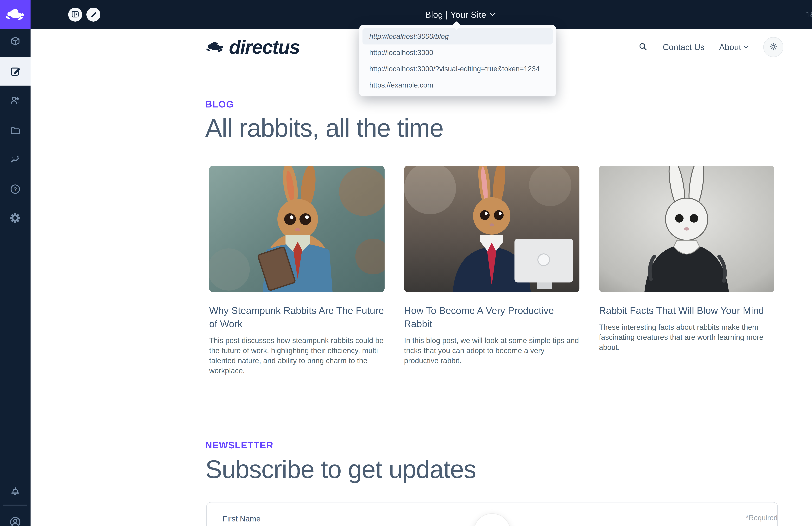 The image size is (812, 526). What do you see at coordinates (15, 41) in the screenshot?
I see `sidebar-item-content` at bounding box center [15, 41].